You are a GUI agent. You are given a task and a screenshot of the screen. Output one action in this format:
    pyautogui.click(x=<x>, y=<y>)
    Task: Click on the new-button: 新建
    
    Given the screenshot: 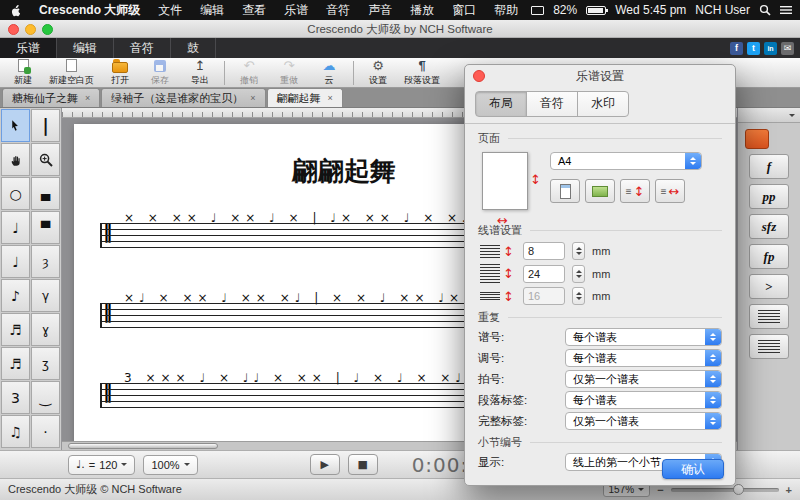 What is the action you would take?
    pyautogui.click(x=23, y=73)
    